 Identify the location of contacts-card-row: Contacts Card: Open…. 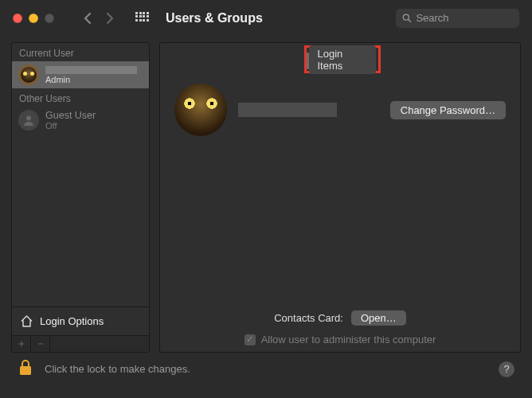
(340, 318).